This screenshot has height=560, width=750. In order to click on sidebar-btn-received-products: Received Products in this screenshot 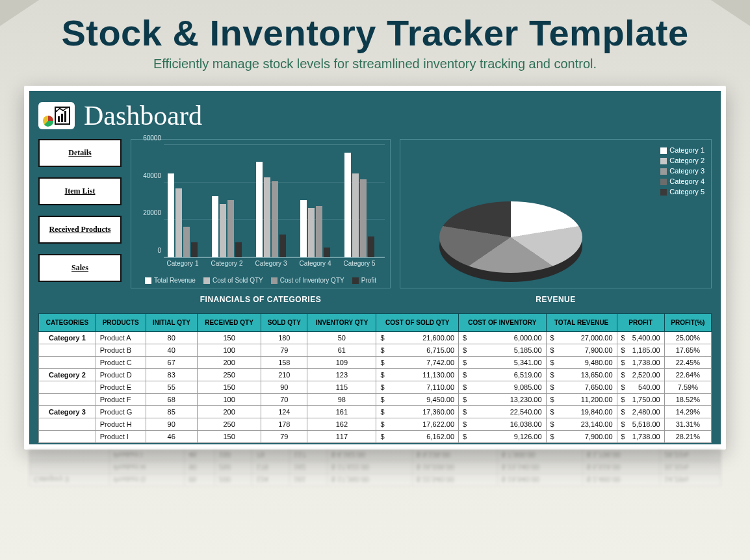, I will do `click(80, 230)`.